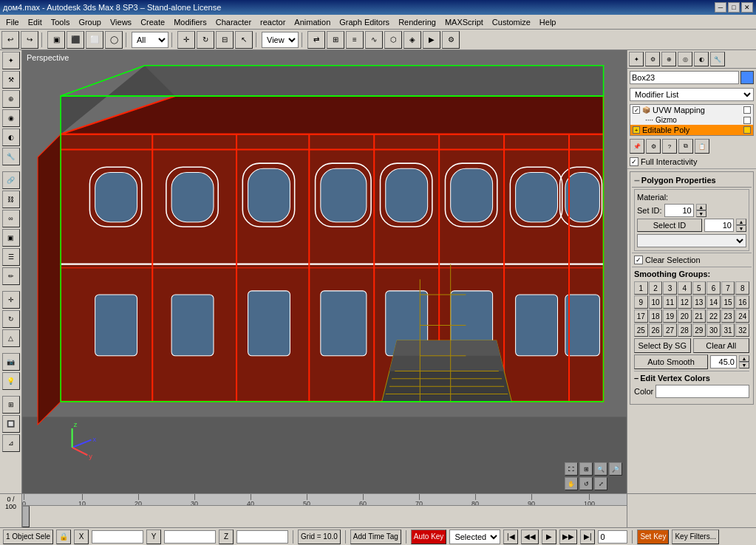 The width and height of the screenshot is (756, 545). Describe the element at coordinates (429, 537) in the screenshot. I see `auto-key-button: Auto Key` at that location.